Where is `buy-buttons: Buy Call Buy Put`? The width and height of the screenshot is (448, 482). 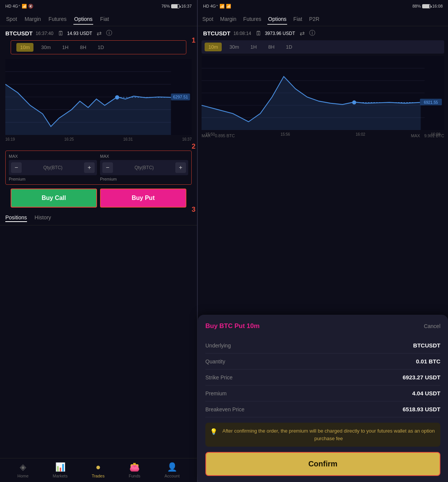 buy-buttons: Buy Call Buy Put is located at coordinates (98, 198).